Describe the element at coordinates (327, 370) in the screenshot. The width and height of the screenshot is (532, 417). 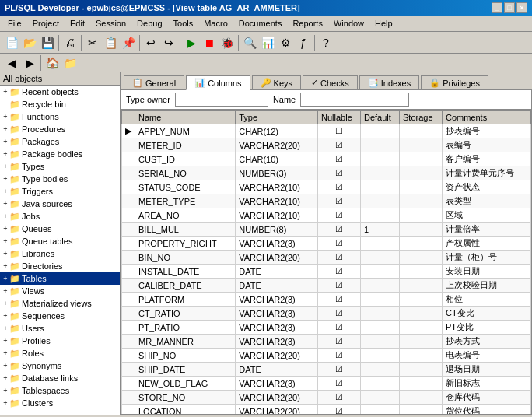
I see `table-row: SHIP_DATEDATE☑退场日期` at that location.